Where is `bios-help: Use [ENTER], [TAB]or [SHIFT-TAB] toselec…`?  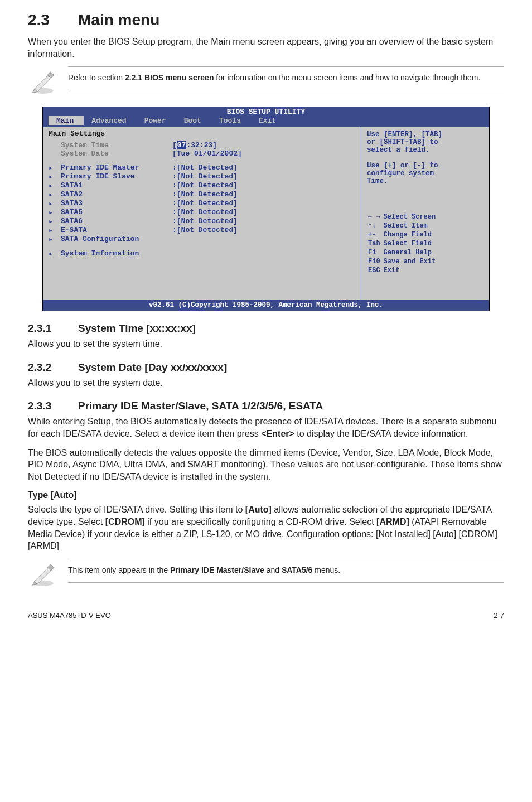 bios-help: Use [ENTER], [TAB]or [SHIFT-TAB] toselec… is located at coordinates (425, 158).